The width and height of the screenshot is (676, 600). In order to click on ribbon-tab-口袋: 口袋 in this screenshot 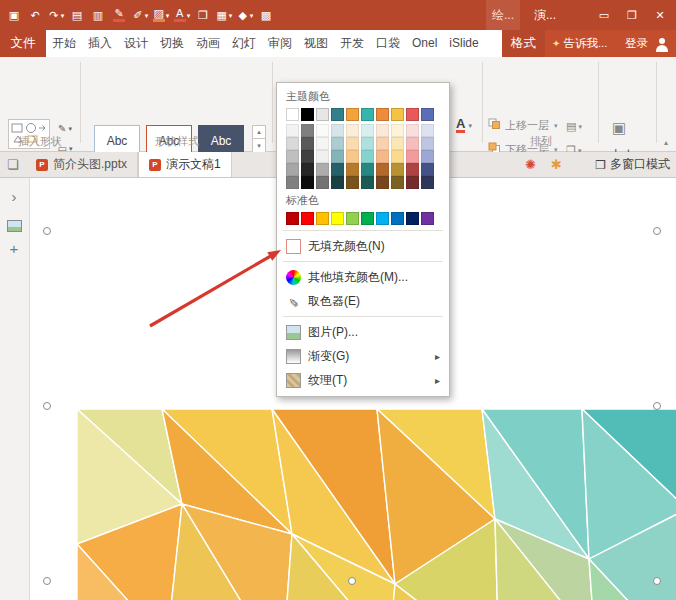, I will do `click(388, 44)`.